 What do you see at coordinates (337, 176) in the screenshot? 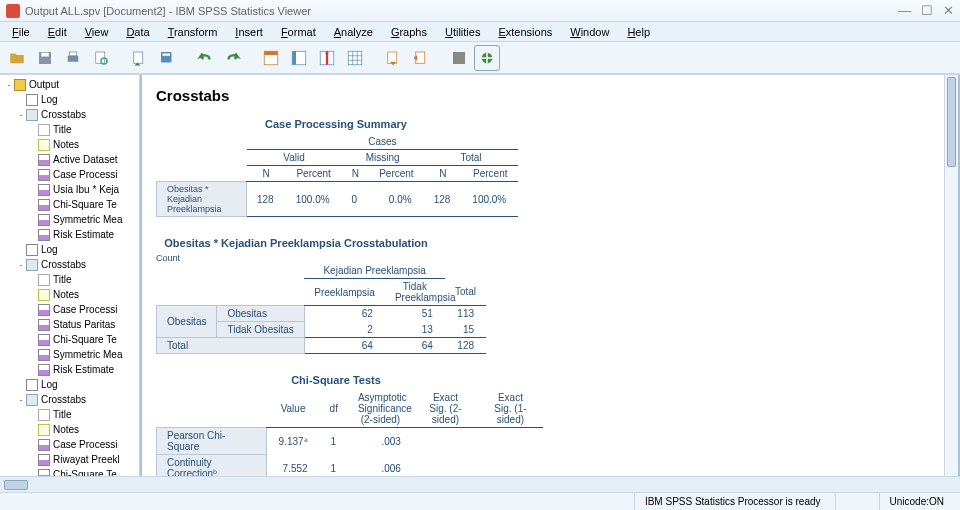
I see `cps-table: Cases Valid Missing Total NPercentNPerce…` at bounding box center [337, 176].